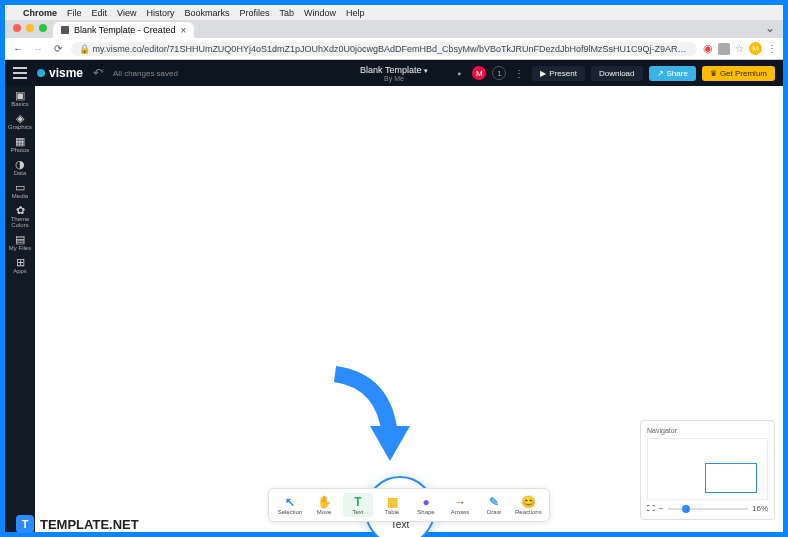  I want to click on tool-label: Arrows, so click(460, 512).